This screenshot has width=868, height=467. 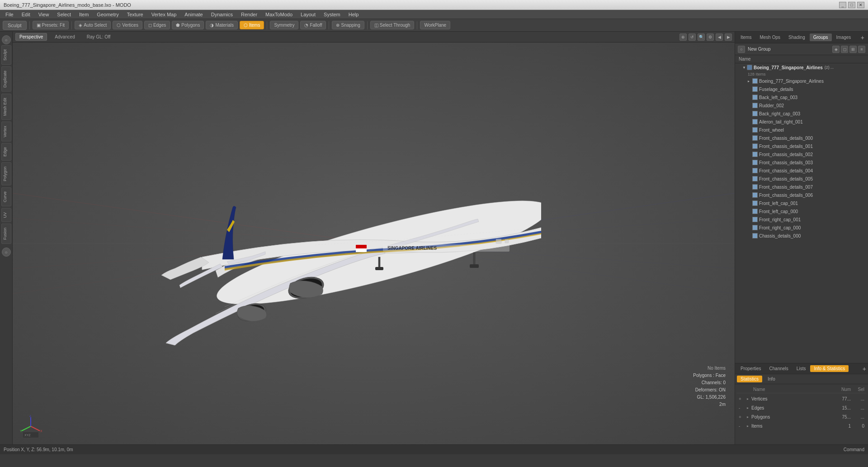 What do you see at coordinates (157, 25) in the screenshot?
I see `edges-button: ◻ Edges` at bounding box center [157, 25].